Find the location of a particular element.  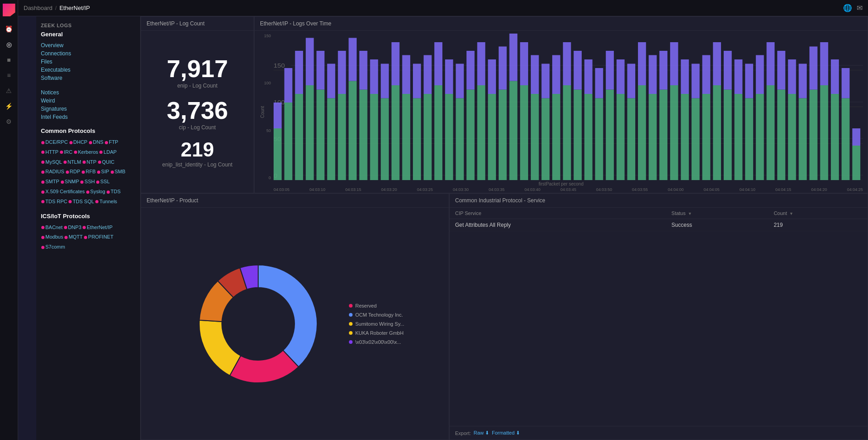

nav-icon-alert: ⚠ is located at coordinates (9, 91).